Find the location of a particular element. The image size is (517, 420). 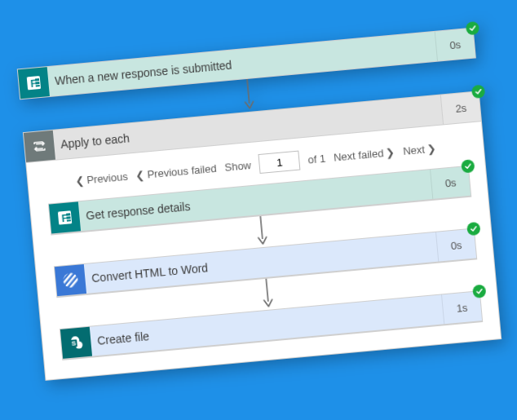

pager-of-label: of 1 is located at coordinates (316, 158).